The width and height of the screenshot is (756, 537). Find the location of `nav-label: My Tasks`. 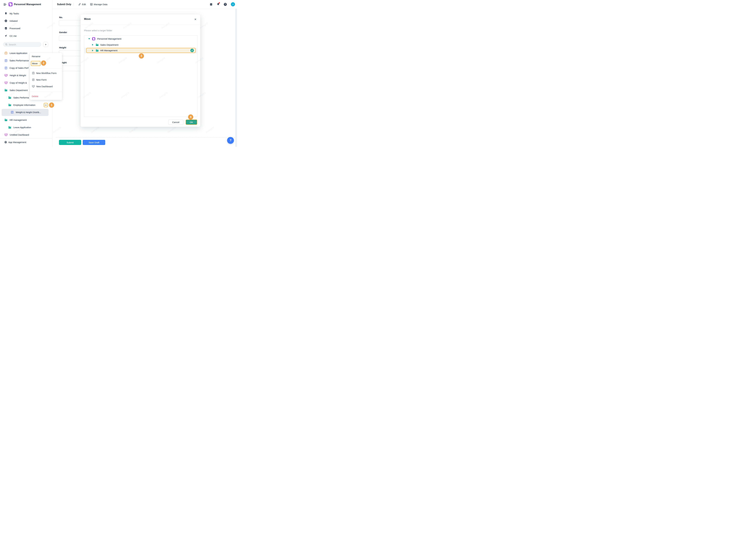

nav-label: My Tasks is located at coordinates (14, 14).